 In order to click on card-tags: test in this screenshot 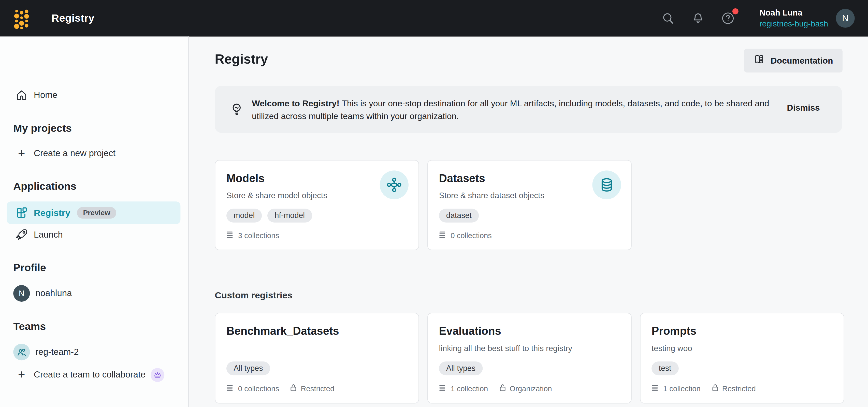, I will do `click(748, 369)`.